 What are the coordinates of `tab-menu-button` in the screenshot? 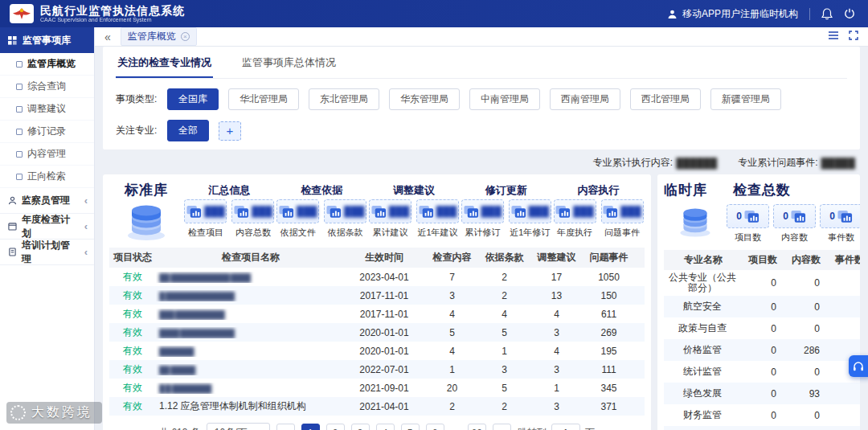 It's located at (833, 37).